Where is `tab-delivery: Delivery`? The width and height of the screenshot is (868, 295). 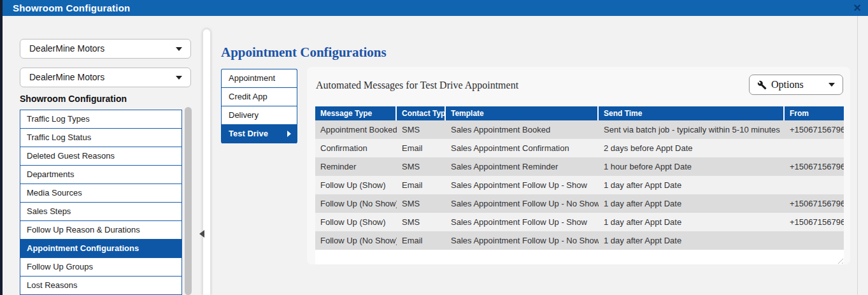 tab-delivery: Delivery is located at coordinates (259, 116).